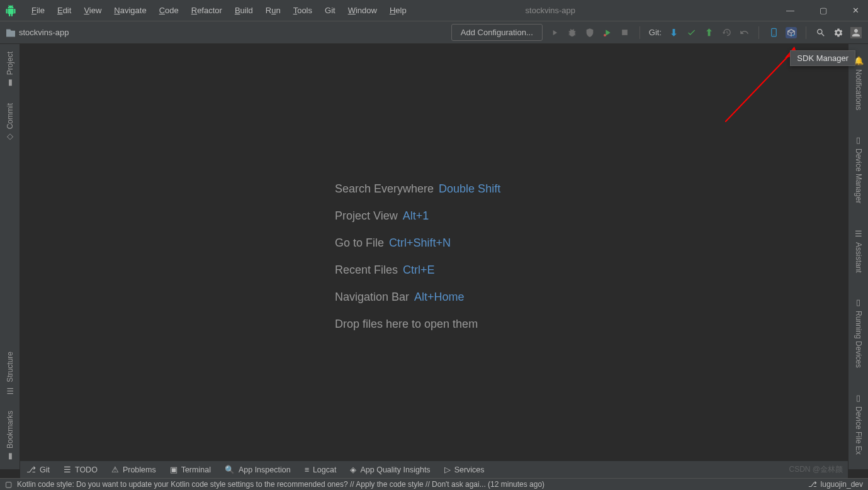  Describe the element at coordinates (607, 33) in the screenshot. I see `profile-icon` at that location.